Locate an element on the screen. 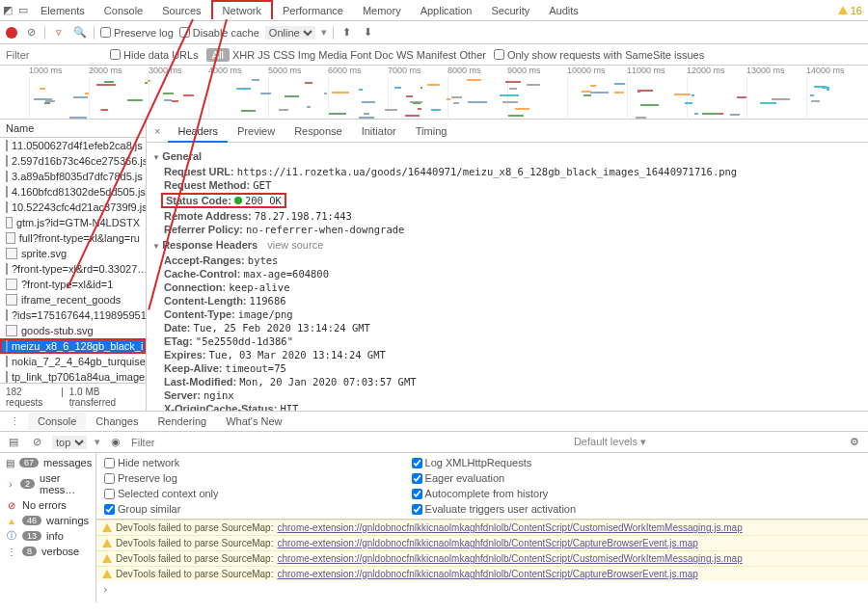 Image resolution: width=868 pixels, height=614 pixels. filter-type-font: Font is located at coordinates (361, 55).